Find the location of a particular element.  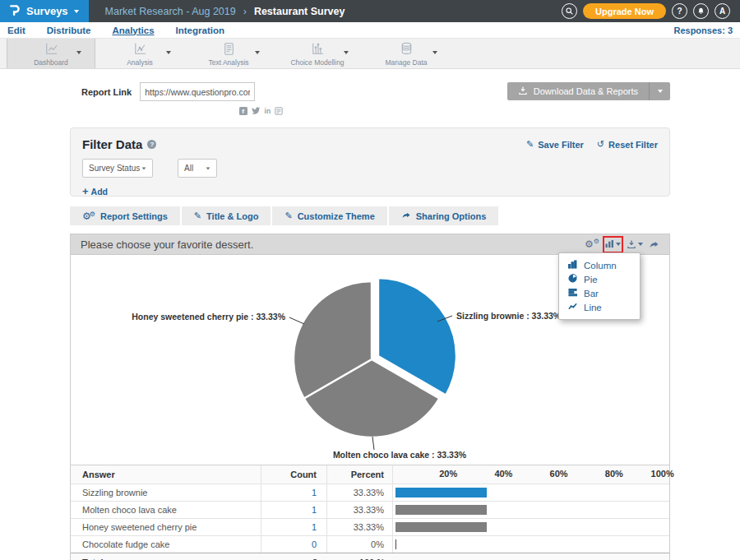

filter-title: Filter Data is located at coordinates (112, 145).